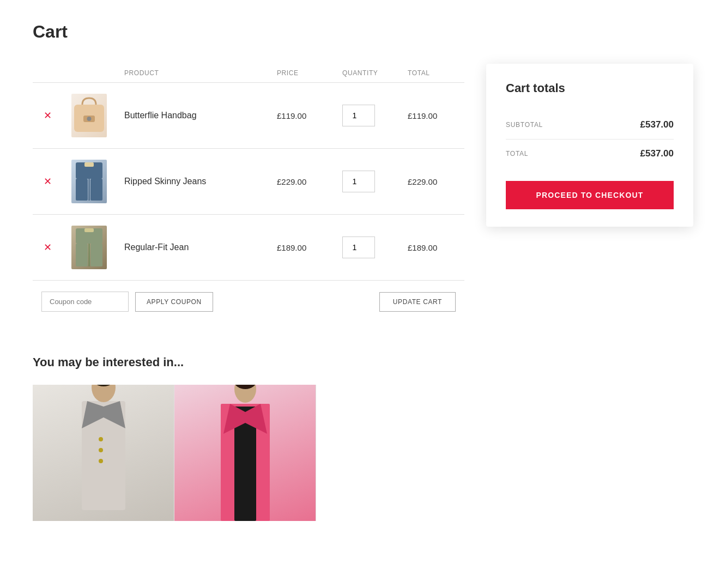  I want to click on price-cell: £229.00, so click(301, 182).